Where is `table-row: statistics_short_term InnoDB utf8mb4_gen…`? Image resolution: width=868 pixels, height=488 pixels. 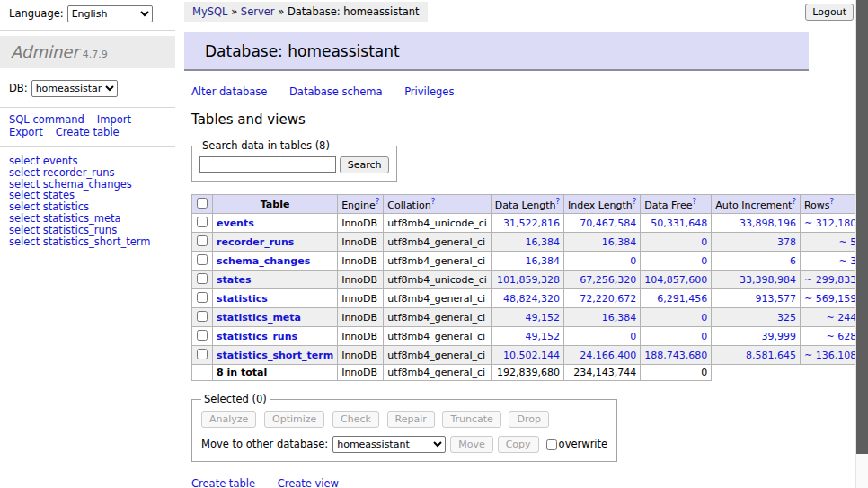
table-row: statistics_short_term InnoDB utf8mb4_gen… is located at coordinates (530, 356).